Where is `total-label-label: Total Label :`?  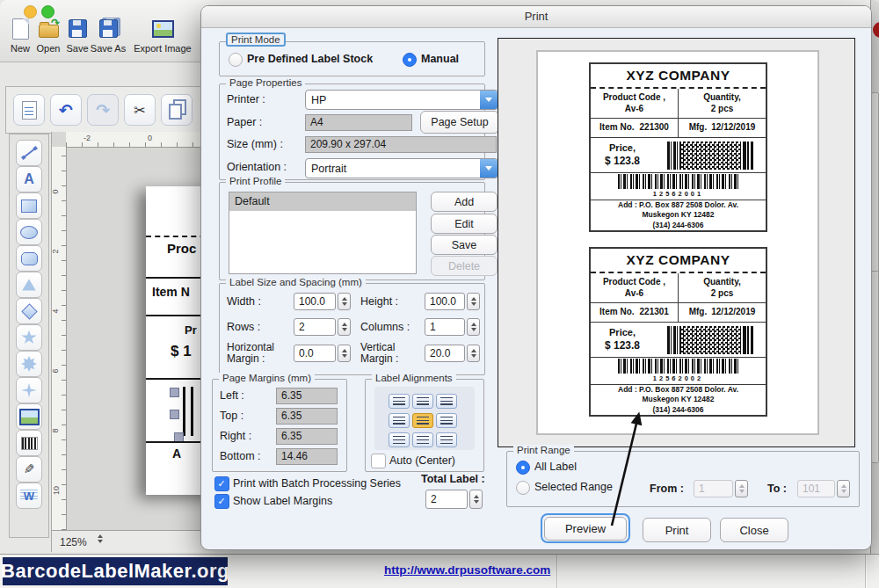 total-label-label: Total Label : is located at coordinates (454, 479).